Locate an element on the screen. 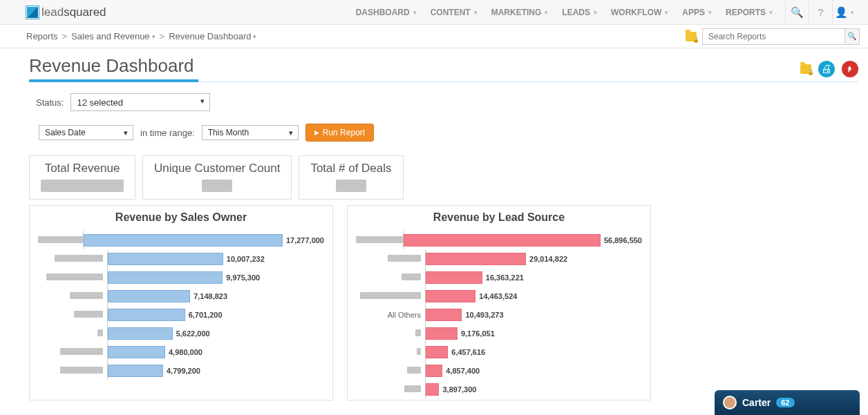 The width and height of the screenshot is (868, 415). chat-widget: Carter 62 is located at coordinates (787, 395).